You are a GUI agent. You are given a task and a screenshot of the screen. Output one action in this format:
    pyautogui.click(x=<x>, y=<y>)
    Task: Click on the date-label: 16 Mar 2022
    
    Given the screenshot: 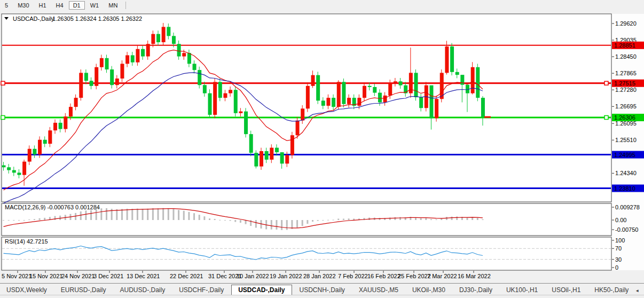 What is the action you would take?
    pyautogui.click(x=474, y=276)
    